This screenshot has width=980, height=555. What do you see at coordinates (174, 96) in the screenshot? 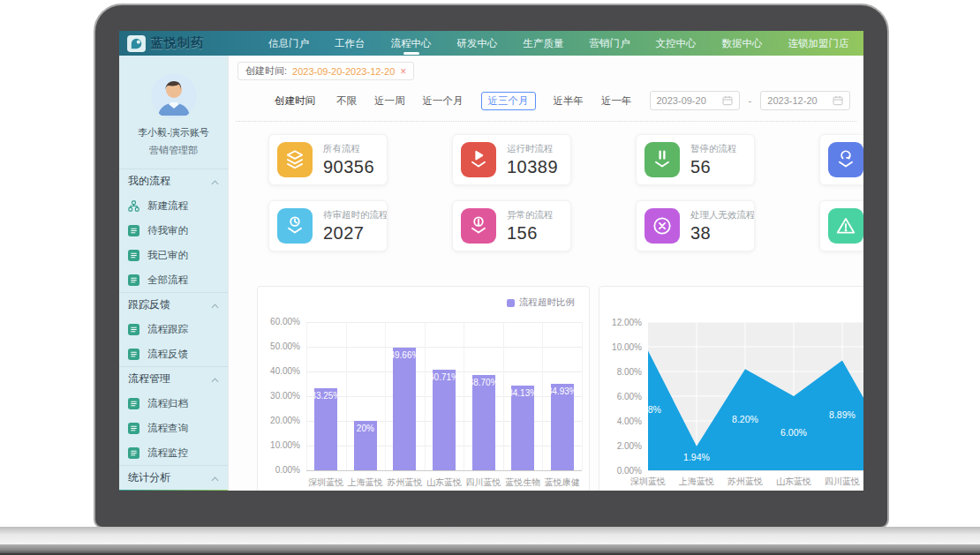
I see `avatar` at bounding box center [174, 96].